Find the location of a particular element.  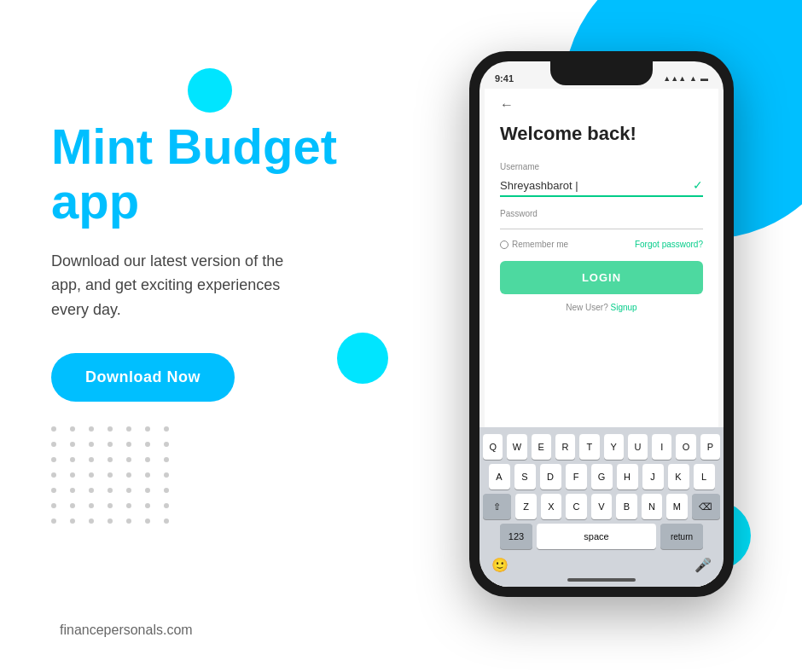

numbers-key: 123 is located at coordinates (516, 536).